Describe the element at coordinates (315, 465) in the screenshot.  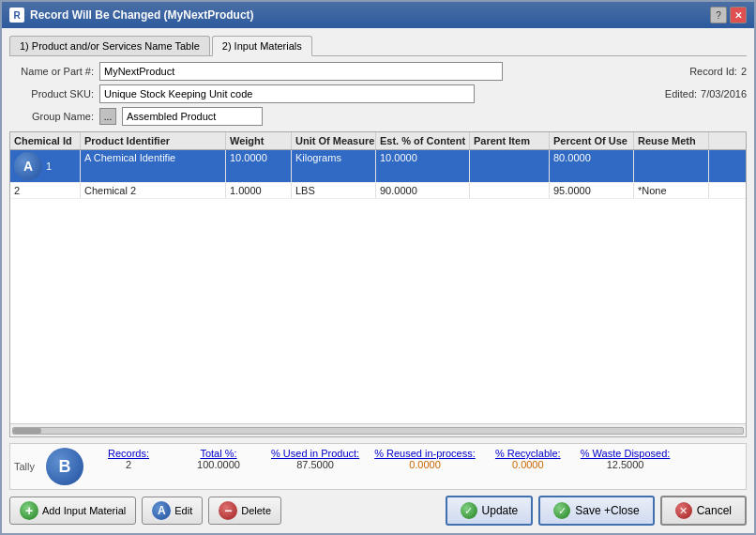
I see `tally-used-value: 87.5000` at that location.